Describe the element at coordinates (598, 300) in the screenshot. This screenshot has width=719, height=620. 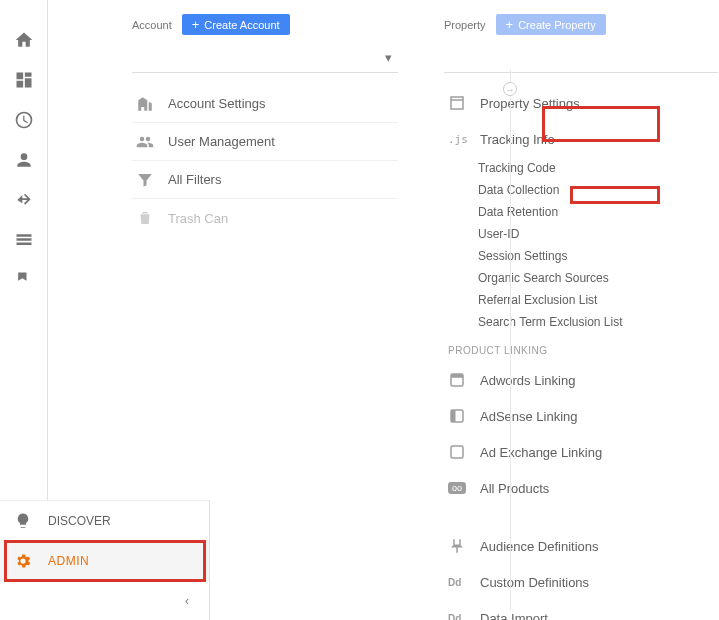
I see `referral-exclusion-item: Referral Exclusion List` at that location.